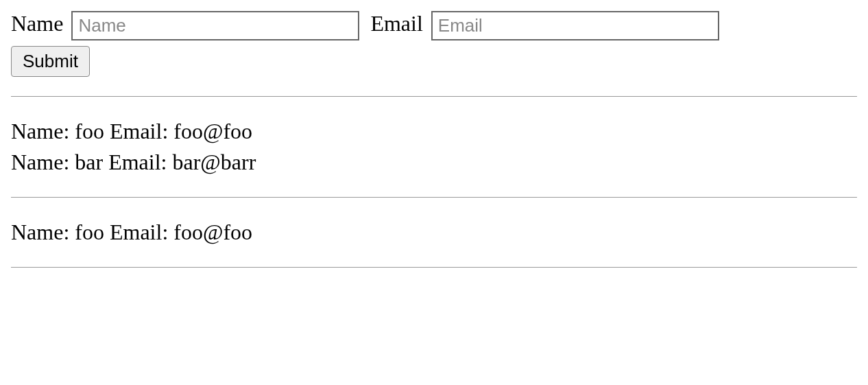 This screenshot has height=385, width=868. I want to click on email-label: Email, so click(396, 23).